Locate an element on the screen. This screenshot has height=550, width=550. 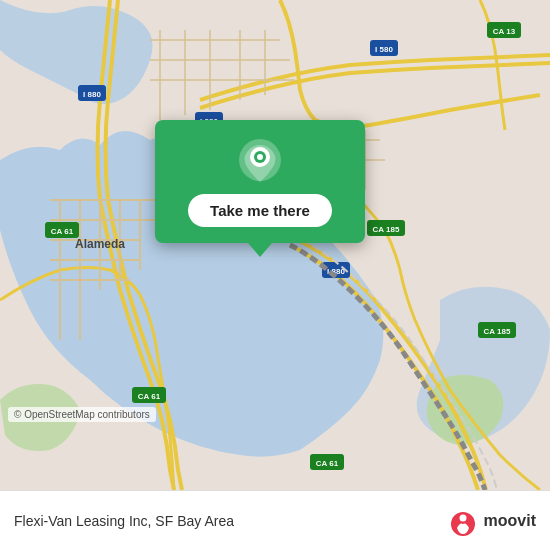
take-me-there-button: Take me there is located at coordinates (260, 210).